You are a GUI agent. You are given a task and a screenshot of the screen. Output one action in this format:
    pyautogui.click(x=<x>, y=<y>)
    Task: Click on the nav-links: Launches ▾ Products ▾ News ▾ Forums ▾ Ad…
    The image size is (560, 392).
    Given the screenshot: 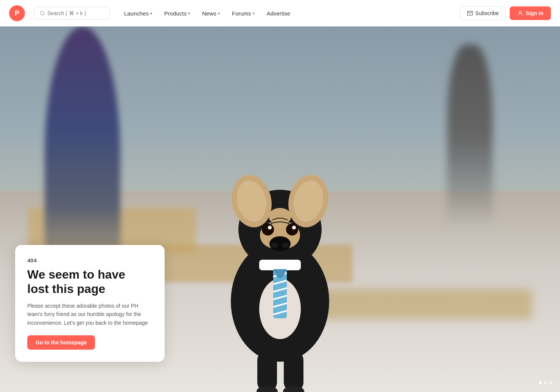 What is the action you would take?
    pyautogui.click(x=288, y=14)
    